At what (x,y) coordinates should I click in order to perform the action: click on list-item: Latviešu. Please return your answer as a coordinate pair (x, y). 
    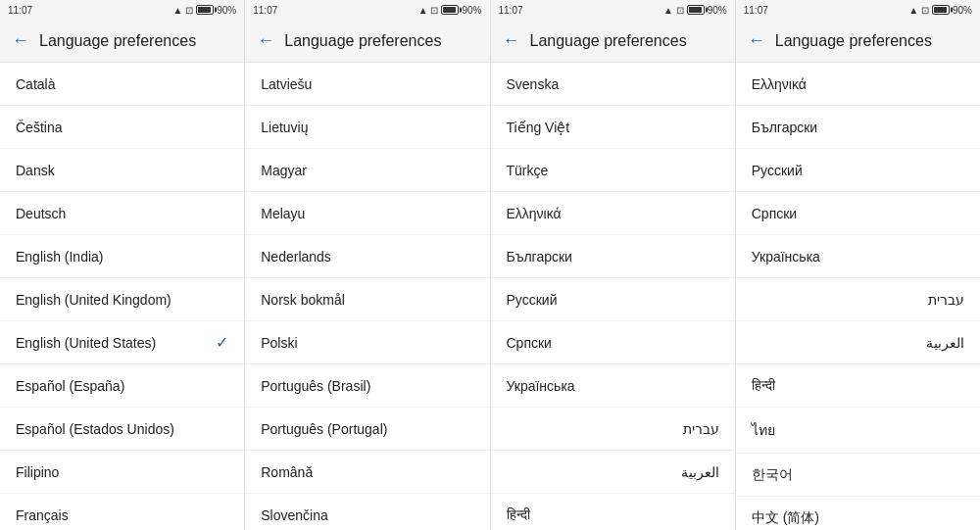
    Looking at the image, I should click on (367, 84).